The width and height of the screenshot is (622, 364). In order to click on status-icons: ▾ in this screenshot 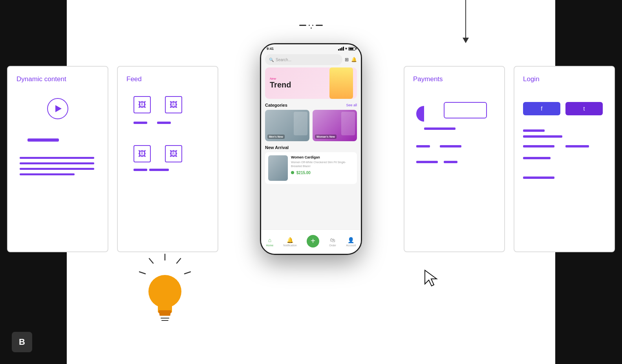, I will do `click(347, 49)`.